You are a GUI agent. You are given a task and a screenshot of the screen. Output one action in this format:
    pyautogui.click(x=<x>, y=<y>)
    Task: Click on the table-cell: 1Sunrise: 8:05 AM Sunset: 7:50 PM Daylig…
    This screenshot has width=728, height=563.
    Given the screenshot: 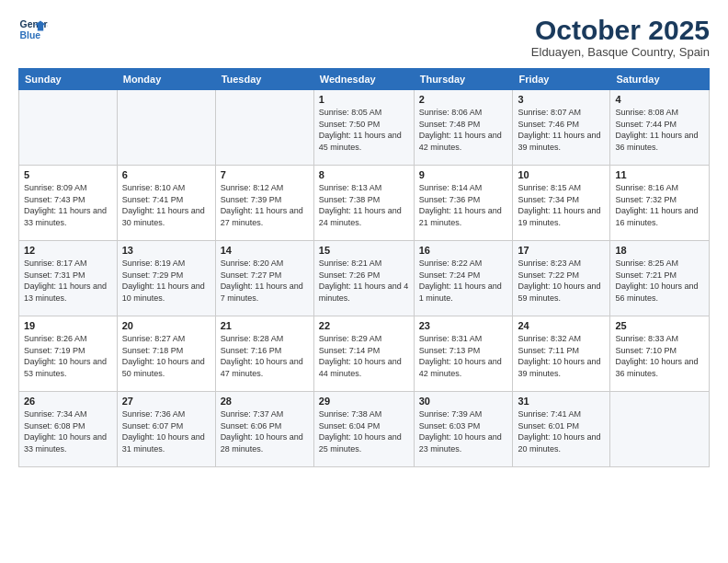 What is the action you would take?
    pyautogui.click(x=364, y=128)
    